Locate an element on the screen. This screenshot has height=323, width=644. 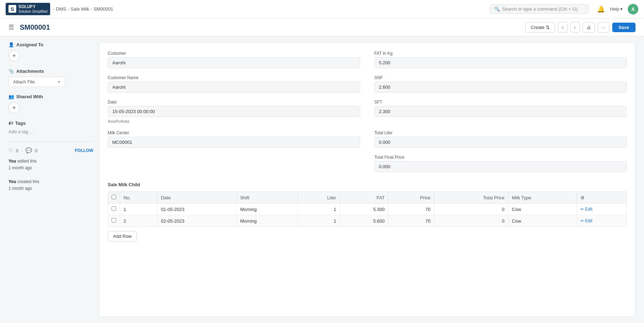
comments-count: 0 is located at coordinates (36, 151).